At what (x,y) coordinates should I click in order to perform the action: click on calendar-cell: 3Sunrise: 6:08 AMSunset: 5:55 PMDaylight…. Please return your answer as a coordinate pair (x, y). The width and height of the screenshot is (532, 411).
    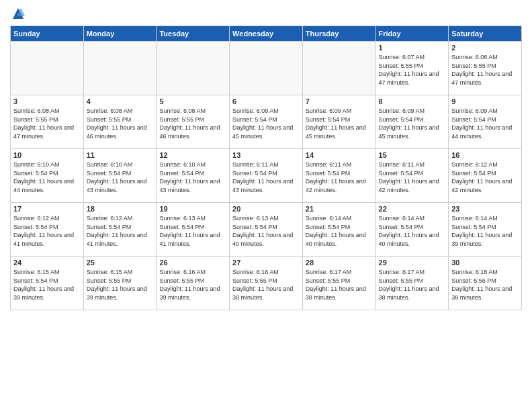
    Looking at the image, I should click on (47, 122).